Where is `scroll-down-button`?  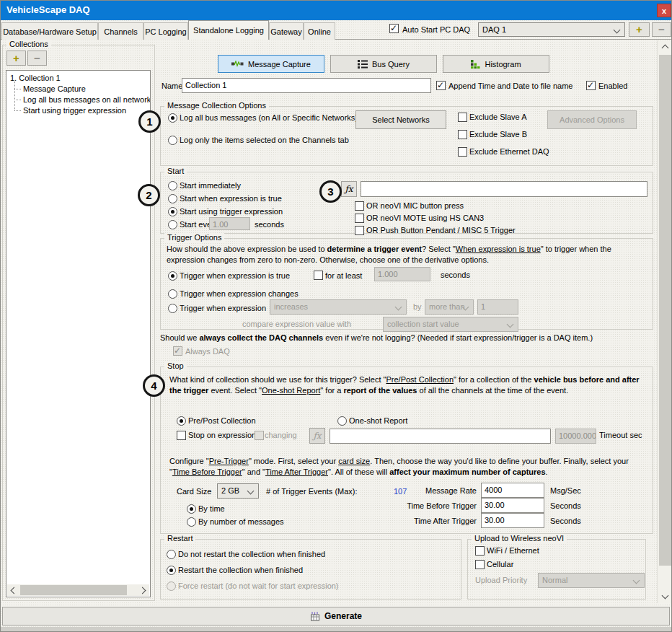 scroll-down-button is located at coordinates (665, 597).